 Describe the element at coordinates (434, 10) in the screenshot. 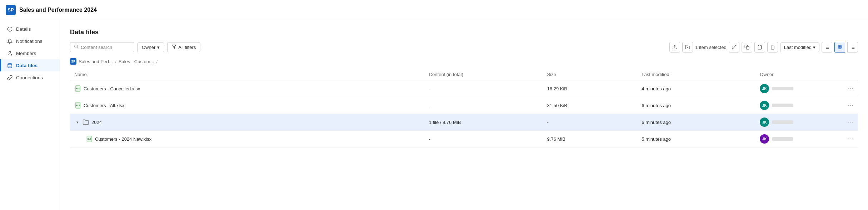

I see `app-header: SP Sales and Performance 2024` at that location.